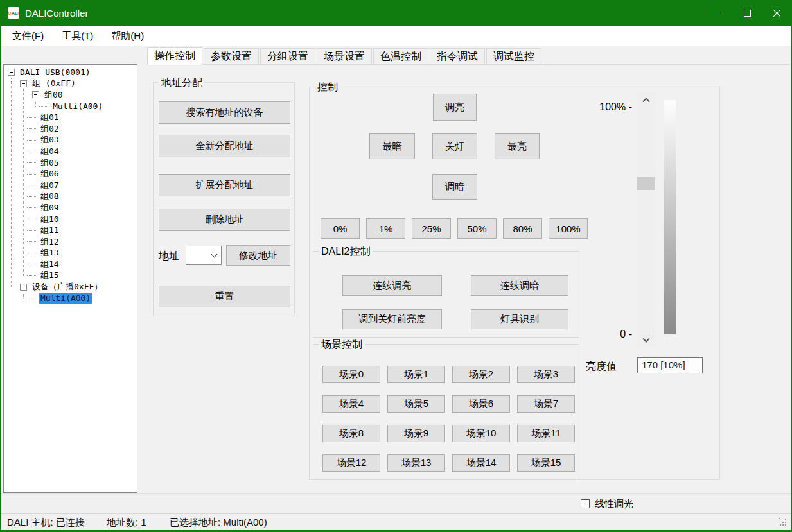  Describe the element at coordinates (481, 404) in the screenshot. I see `scene-button: 场景6` at that location.